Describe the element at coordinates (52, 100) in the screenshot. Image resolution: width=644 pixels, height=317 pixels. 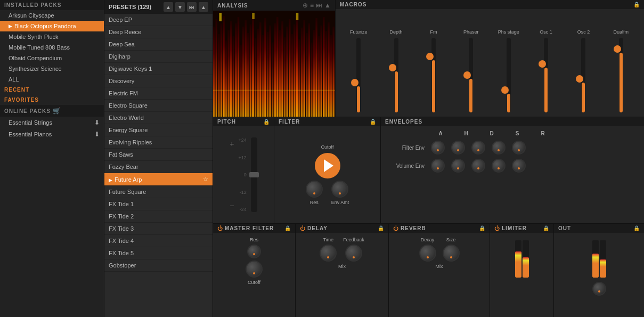
I see `favorites-header: FAVORITES` at that location.